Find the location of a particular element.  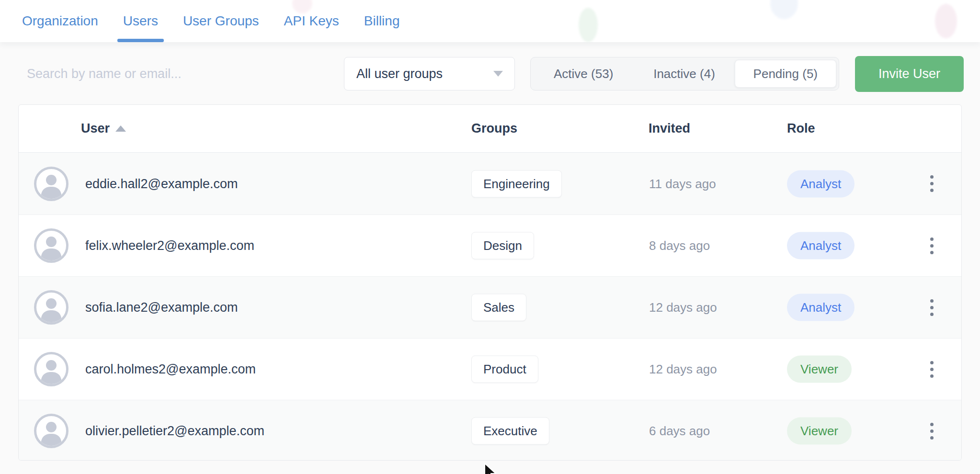

user-groups-dropdown: All user groups is located at coordinates (429, 74).